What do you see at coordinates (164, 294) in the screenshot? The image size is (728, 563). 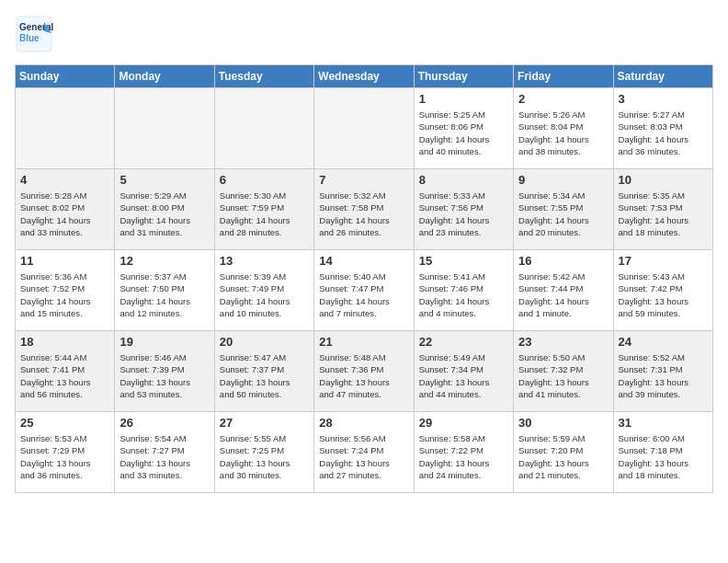 I see `day-info: Sunrise: 5:37 AM Sunset: 7:50 PM Dayligh…` at bounding box center [164, 294].